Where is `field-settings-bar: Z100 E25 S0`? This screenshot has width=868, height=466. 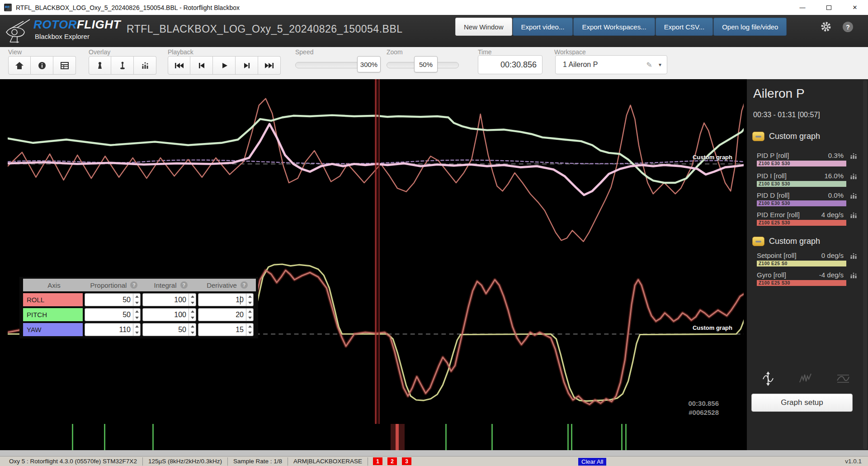
field-settings-bar: Z100 E25 S0 is located at coordinates (802, 263).